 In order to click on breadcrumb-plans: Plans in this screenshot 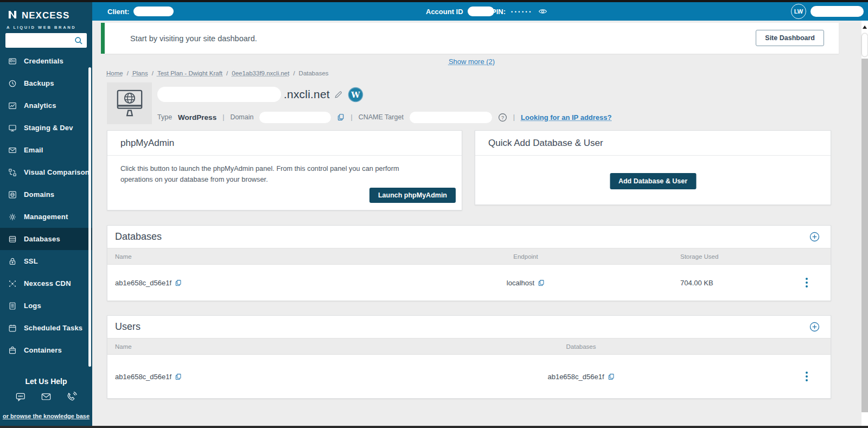, I will do `click(140, 73)`.